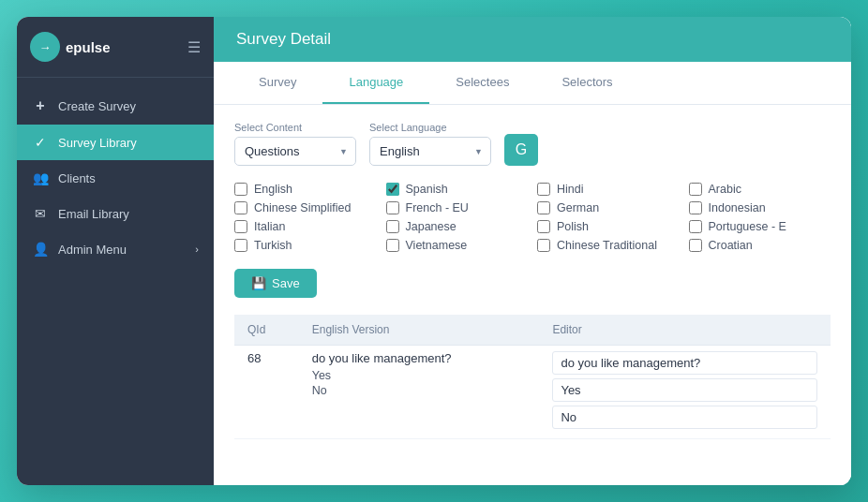  What do you see at coordinates (40, 106) in the screenshot?
I see `plus-icon: +` at bounding box center [40, 106].